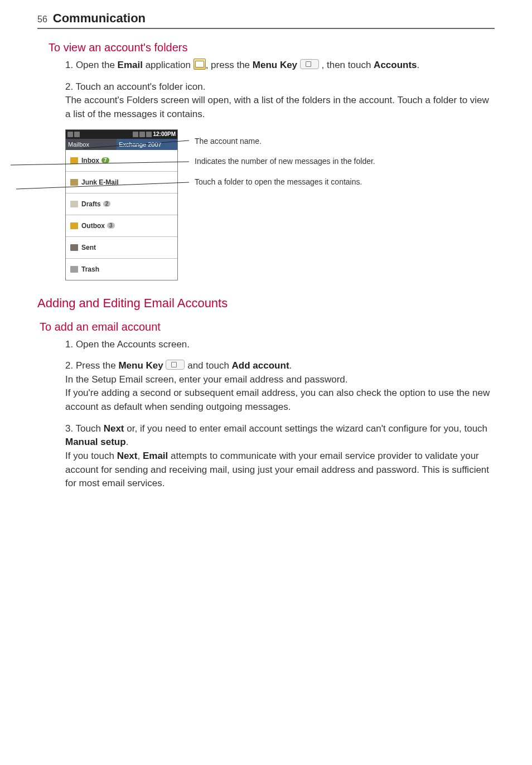 This screenshot has width=532, height=765. I want to click on text: application, so click(168, 65).